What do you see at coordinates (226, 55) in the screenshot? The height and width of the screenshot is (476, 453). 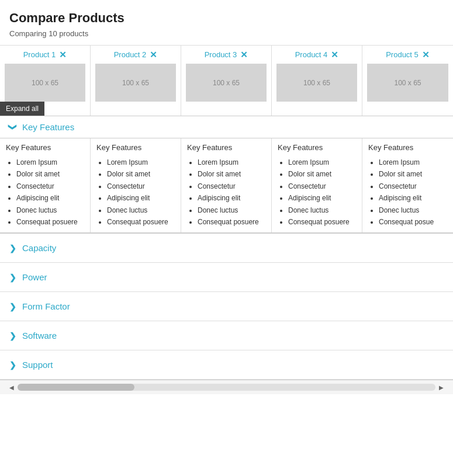 I see `product-name-row-3: Product 3 ✕` at bounding box center [226, 55].